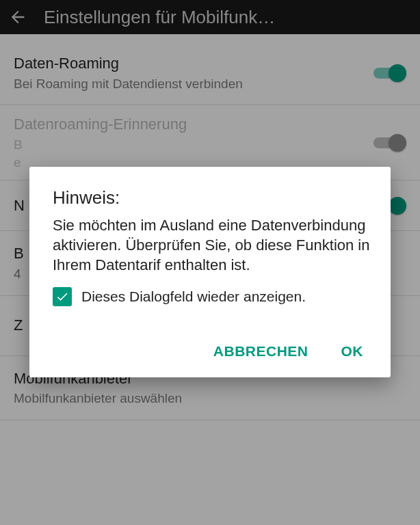  What do you see at coordinates (62, 297) in the screenshot?
I see `checkbox-checked-icon` at bounding box center [62, 297].